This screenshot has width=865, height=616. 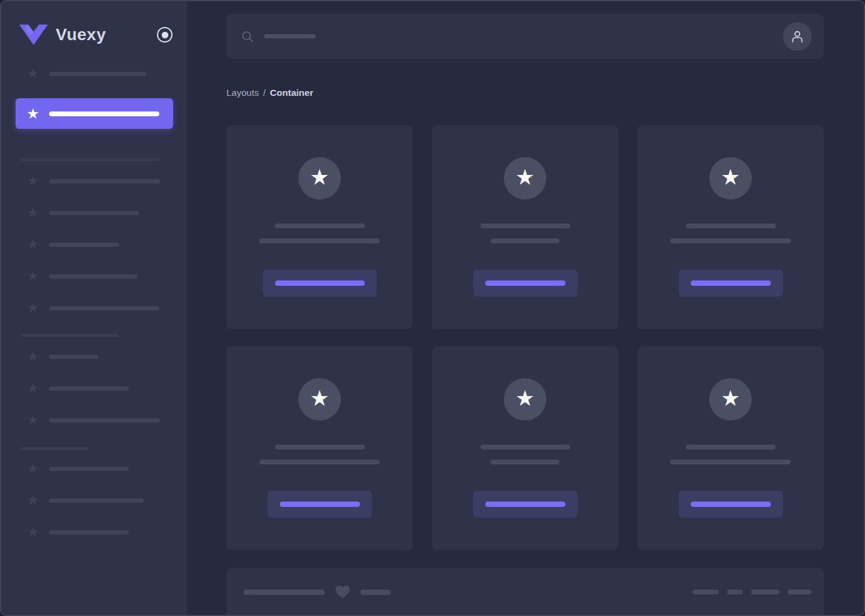 I want to click on sidebar-item-active: ★, so click(x=95, y=114).